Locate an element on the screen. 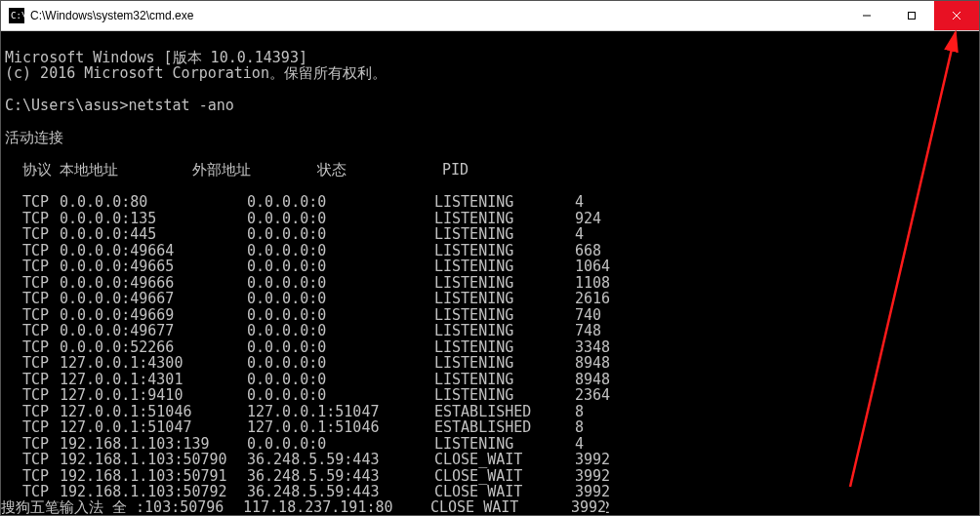  table-header: 协议本地地址外部地址状态PID is located at coordinates (490, 170).